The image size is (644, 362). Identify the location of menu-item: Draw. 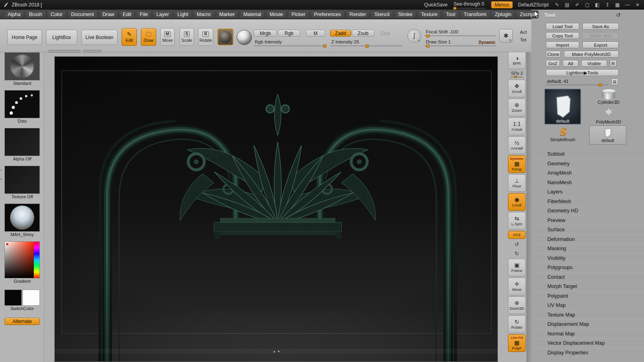
(109, 14).